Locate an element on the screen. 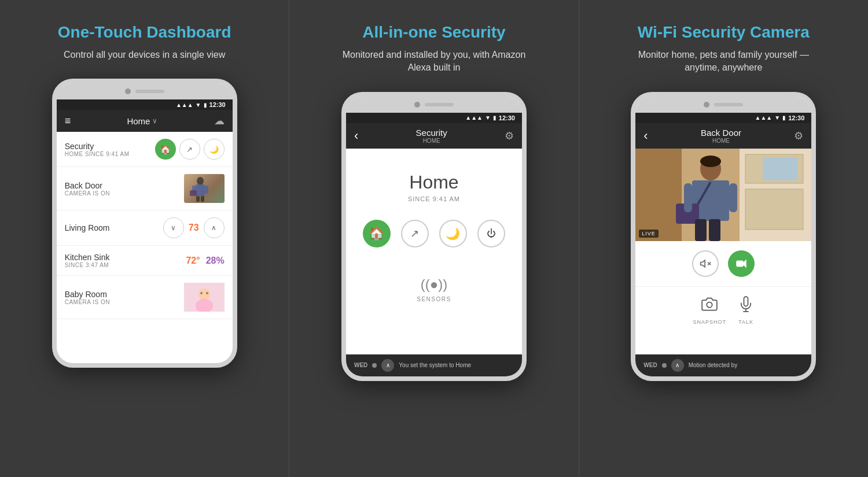 The height and width of the screenshot is (477, 868). kitchen-temp: 72° is located at coordinates (193, 261).